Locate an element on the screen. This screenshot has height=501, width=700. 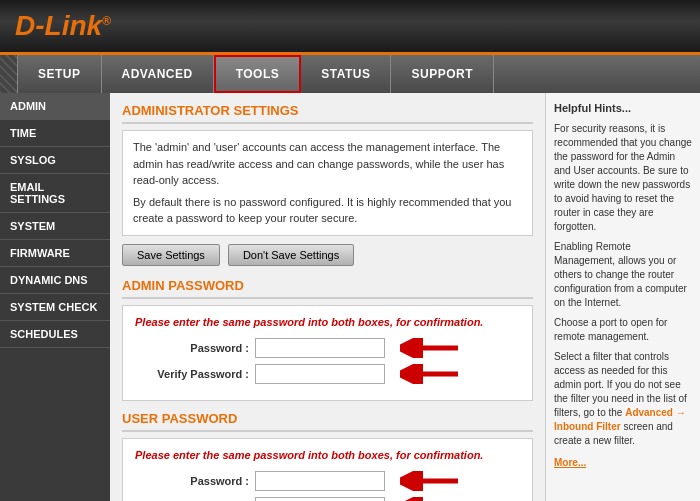
user-verify-input is located at coordinates (320, 500).